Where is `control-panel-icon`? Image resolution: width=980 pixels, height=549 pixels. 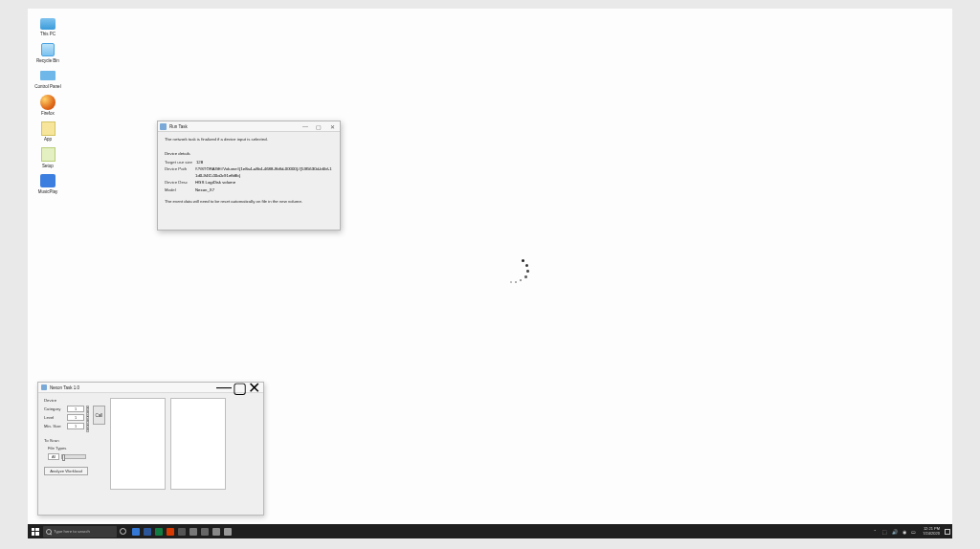
control-panel-icon is located at coordinates (48, 76).